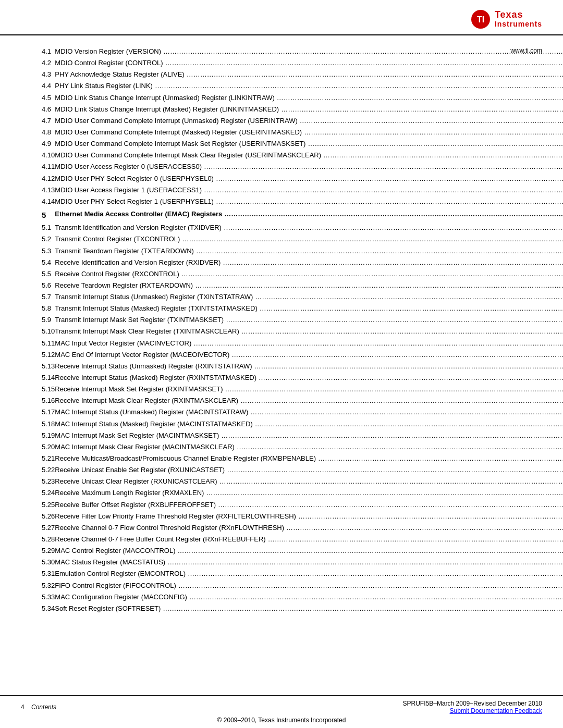 This screenshot has width=563, height=728. What do you see at coordinates (48, 86) in the screenshot?
I see `toc-num: 4.4` at bounding box center [48, 86].